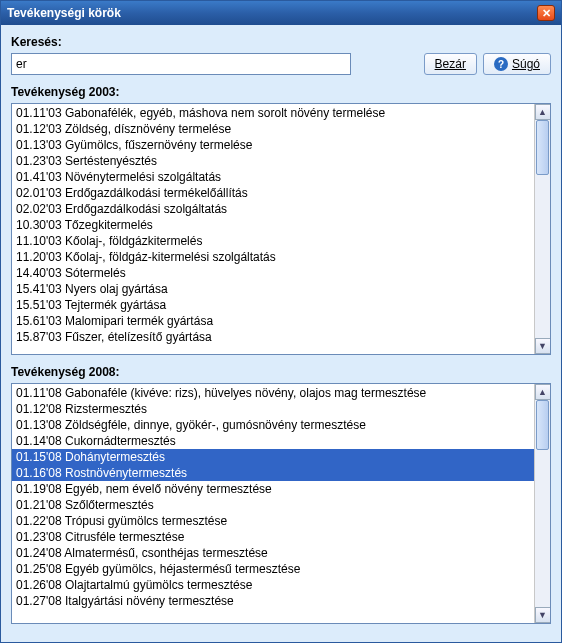 This screenshot has width=562, height=643. I want to click on list-item: 10.30'03 Tőzegkitermelés, so click(273, 225).